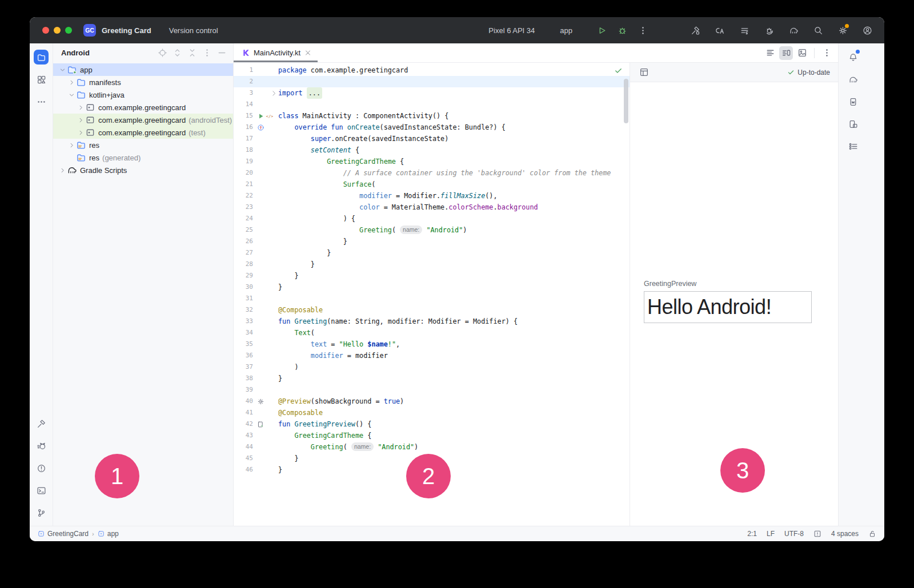 The height and width of the screenshot is (588, 914). Describe the element at coordinates (827, 53) in the screenshot. I see `editor-more-options-icon` at that location.